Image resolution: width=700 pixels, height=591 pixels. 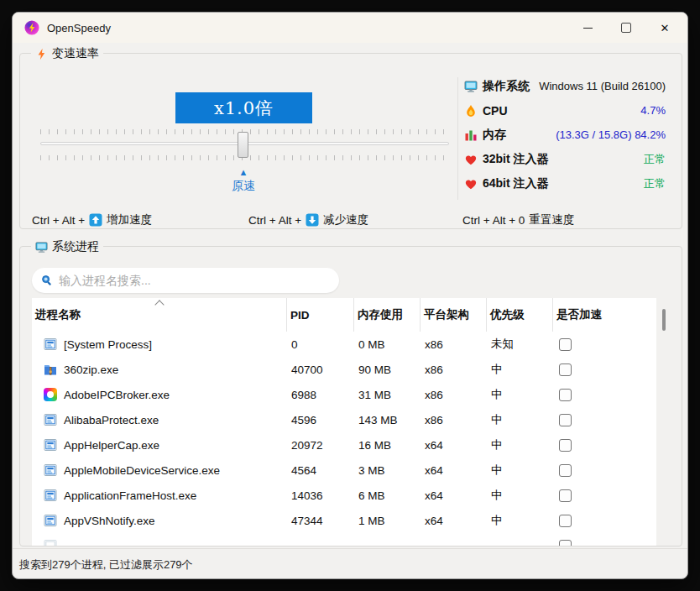 I want to click on table-row: ApplicationFrameHost.exe140366 MBx64中, so click(x=344, y=495).